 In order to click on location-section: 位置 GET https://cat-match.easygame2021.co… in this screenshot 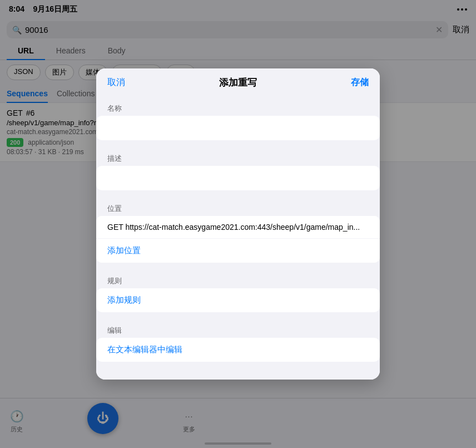, I will do `click(238, 233)`.